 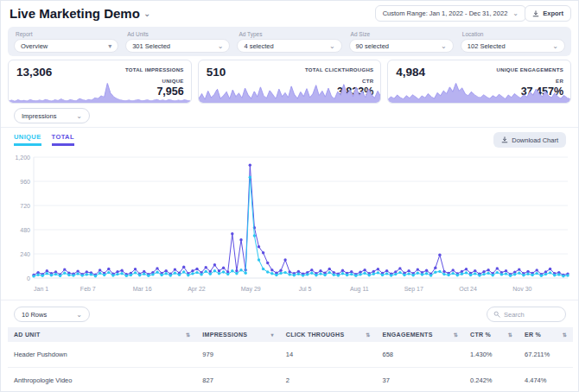 What do you see at coordinates (102, 380) in the screenshot?
I see `cell-ad-unit: Anthropologie Video` at bounding box center [102, 380].